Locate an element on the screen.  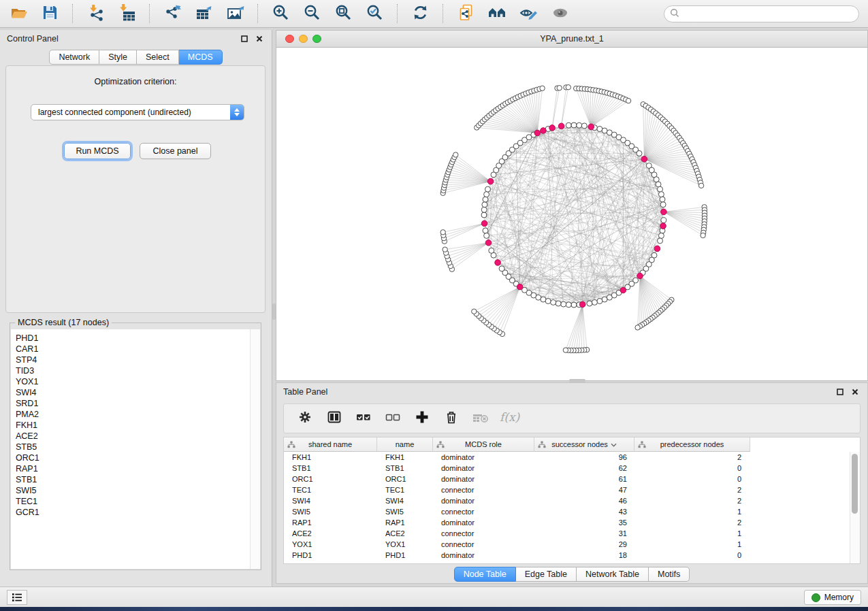
mcds-result-item: SWI4 is located at coordinates (133, 393).